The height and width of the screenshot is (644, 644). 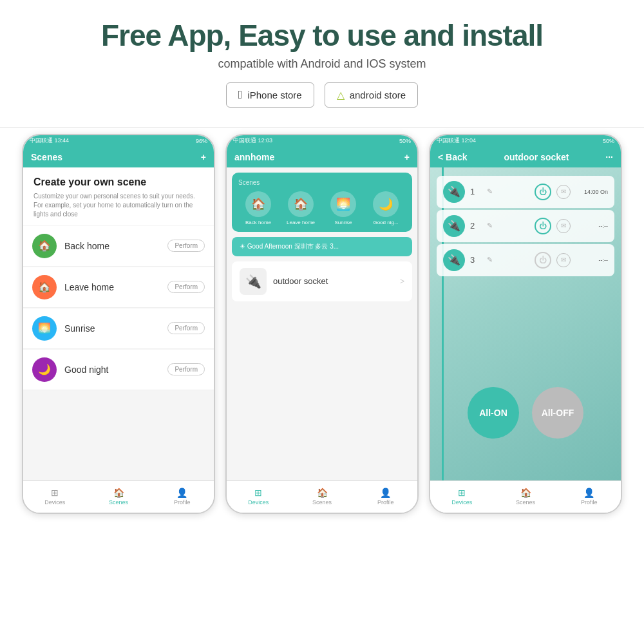 I want to click on socket-edit-3: ✎, so click(x=508, y=260).